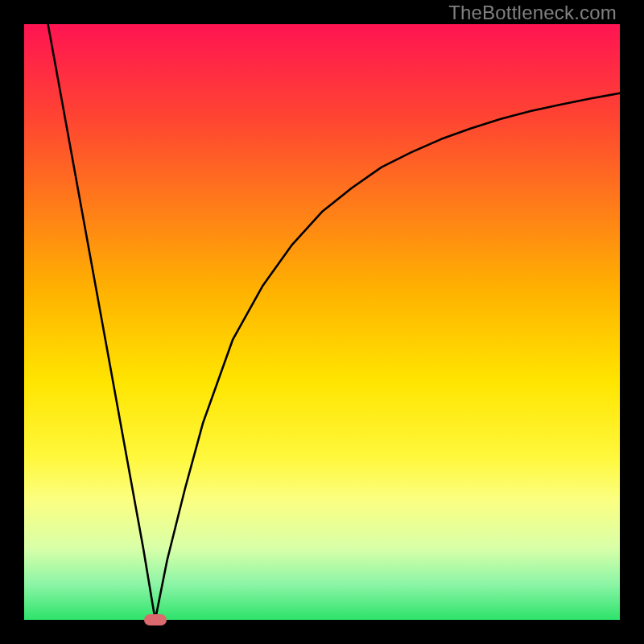 This screenshot has width=644, height=644. Describe the element at coordinates (533, 13) in the screenshot. I see `watermark-text: TheBottleneck.com` at that location.